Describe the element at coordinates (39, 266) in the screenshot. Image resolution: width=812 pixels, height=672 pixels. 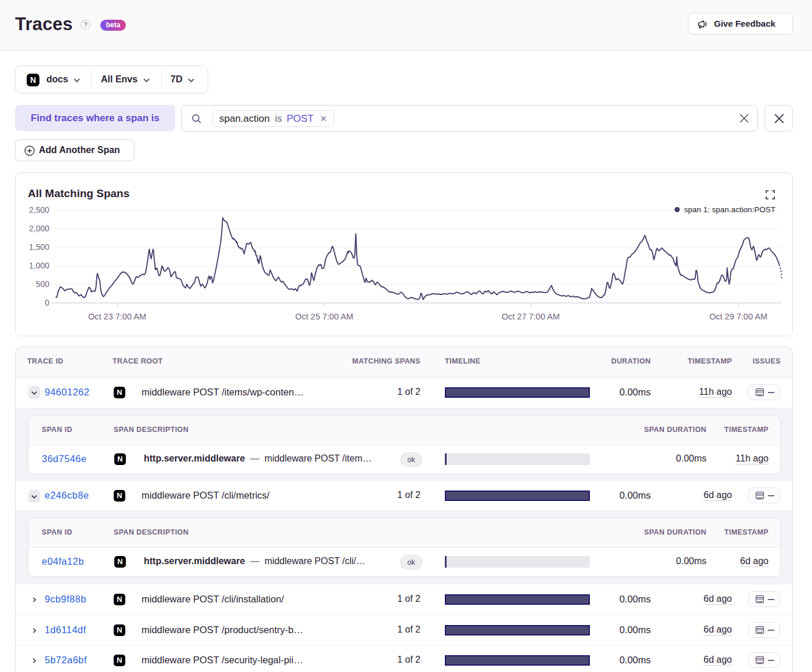
I see `svg-text: 1,000` at that location.